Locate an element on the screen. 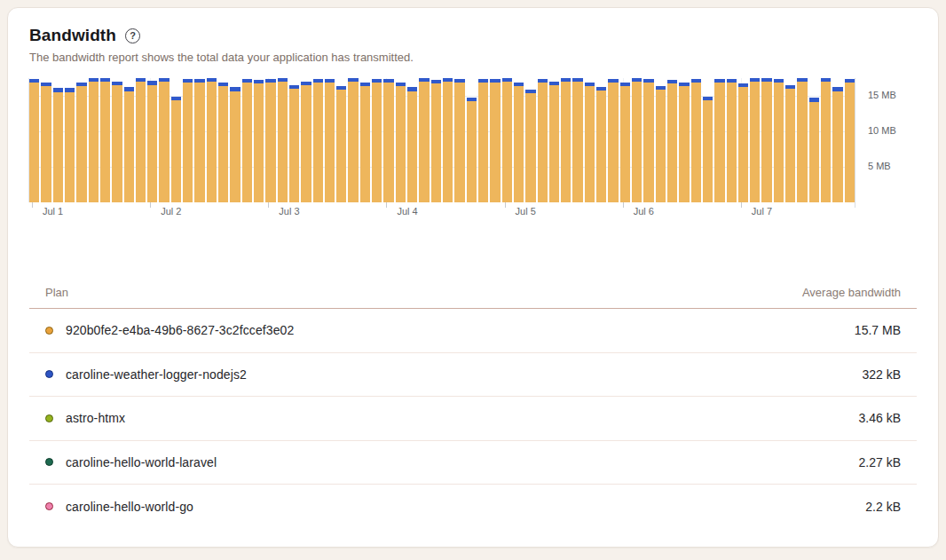 The width and height of the screenshot is (946, 560). plan-cell: astro-htmx is located at coordinates (85, 418).